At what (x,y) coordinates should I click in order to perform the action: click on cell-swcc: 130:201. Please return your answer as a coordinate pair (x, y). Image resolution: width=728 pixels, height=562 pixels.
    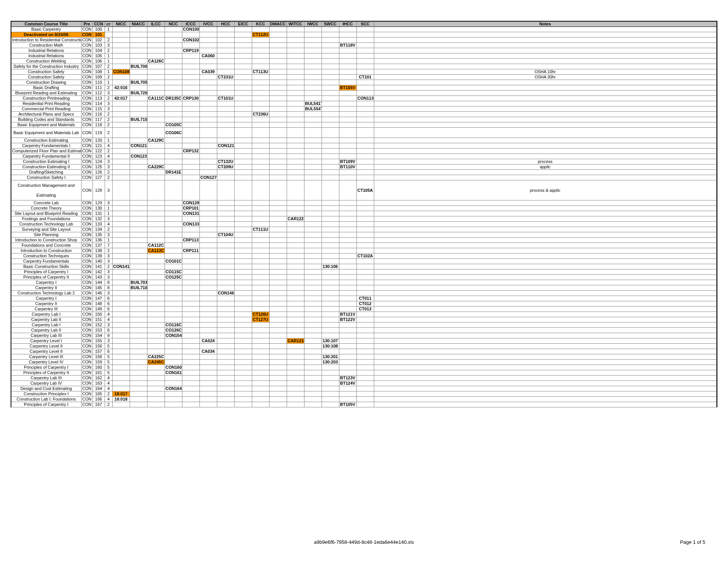
    Looking at the image, I should click on (330, 357).